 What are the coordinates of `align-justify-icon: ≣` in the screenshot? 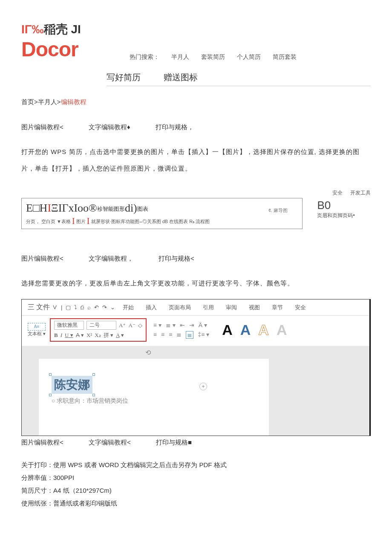 It's located at (179, 335).